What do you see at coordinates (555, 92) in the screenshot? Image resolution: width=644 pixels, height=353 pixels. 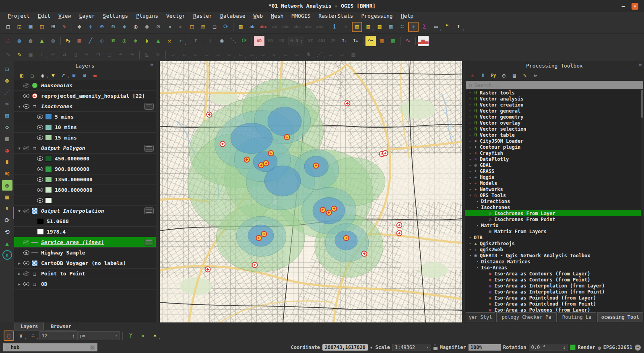 I see `toolbox-item-raster-tools: ▸QRaster tools` at bounding box center [555, 92].